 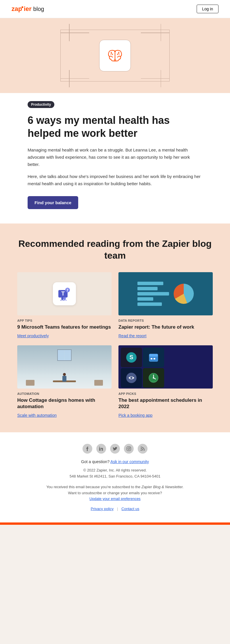 I want to click on card-category-teams: App tips, so click(x=64, y=321).